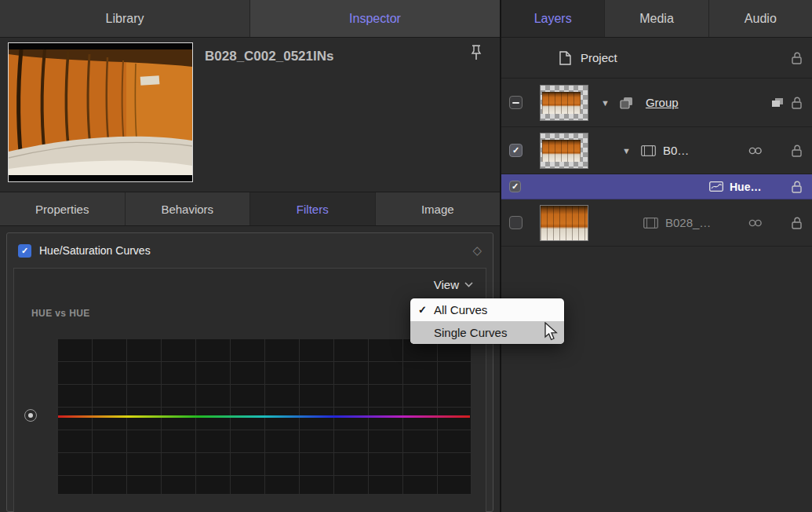  What do you see at coordinates (564, 103) in the screenshot?
I see `group-thumbnail` at bounding box center [564, 103].